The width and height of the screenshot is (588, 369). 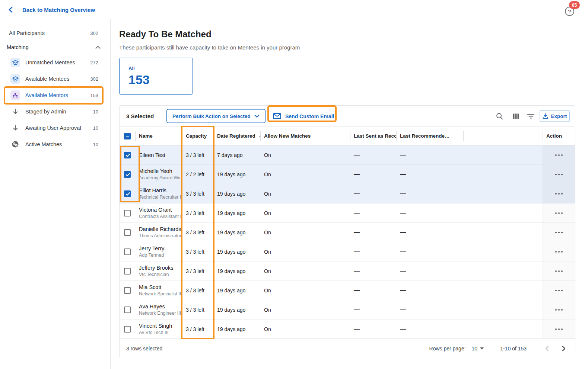 I want to click on sidebar-item-label: Awaiting User Approval, so click(x=53, y=128).